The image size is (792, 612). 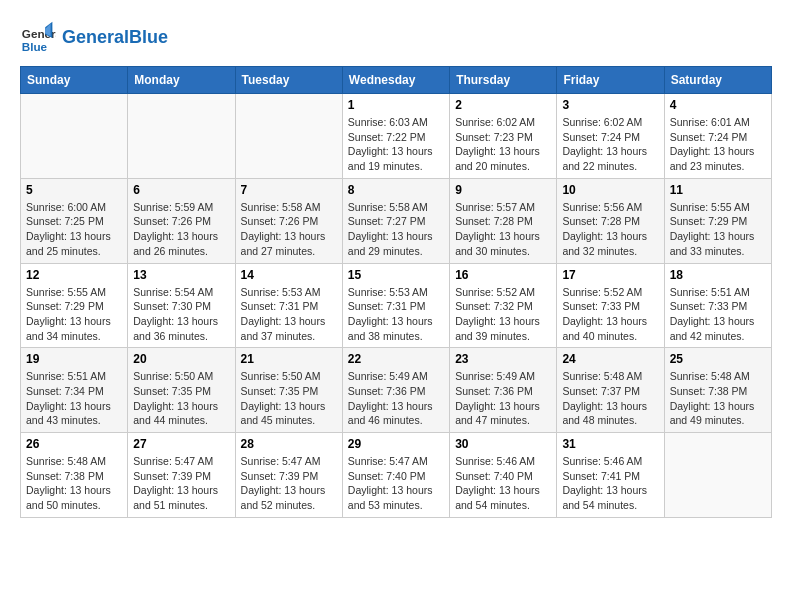 I want to click on day-cell: 5Sunrise: 6:00 AMSunset: 7:25 PMDaylight…, so click(x=74, y=220).